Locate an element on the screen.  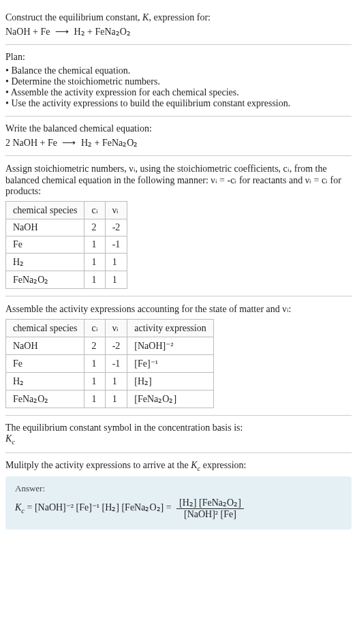
kc-flat: = [NaOH]⁻² [Fe]⁻¹ [H₂] [FeNa₂O₂] = is located at coordinates (101, 507).